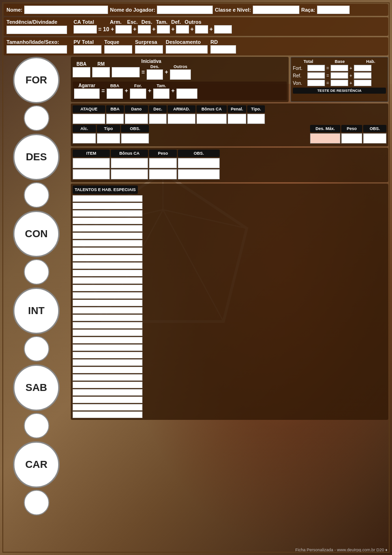 Image resolution: width=392 pixels, height=555 pixels. Describe the element at coordinates (187, 94) in the screenshot. I see `outros-agarrar-input` at that location.